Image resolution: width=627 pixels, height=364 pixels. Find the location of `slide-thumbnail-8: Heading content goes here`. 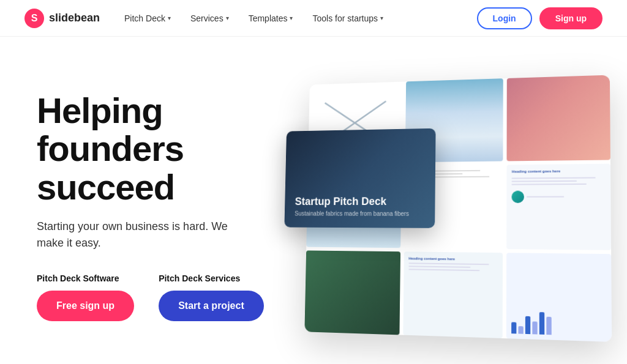

slide-thumbnail-8: Heading content goes here is located at coordinates (453, 295).